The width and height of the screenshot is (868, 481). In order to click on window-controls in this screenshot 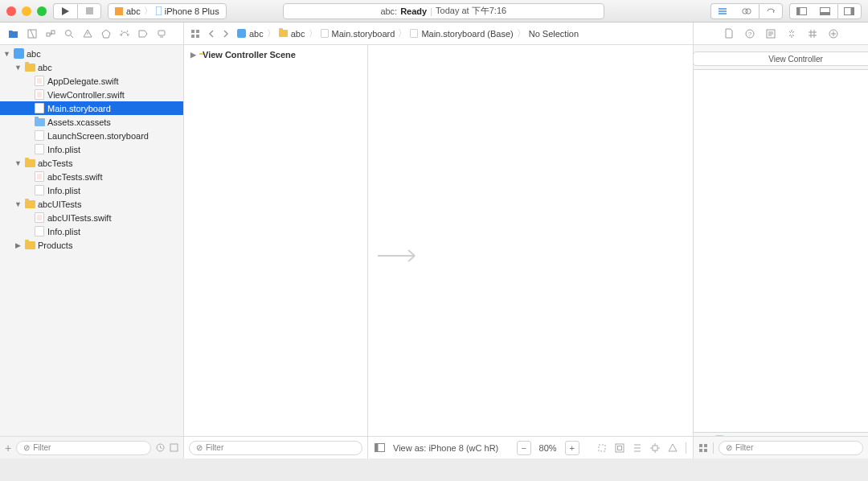, I will do `click(27, 11)`.